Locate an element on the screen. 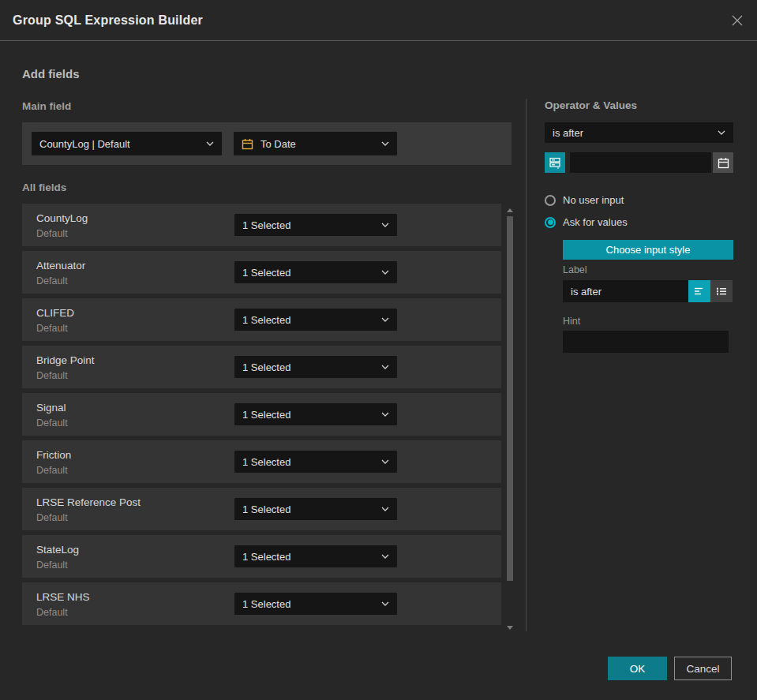  close-icon is located at coordinates (737, 21).